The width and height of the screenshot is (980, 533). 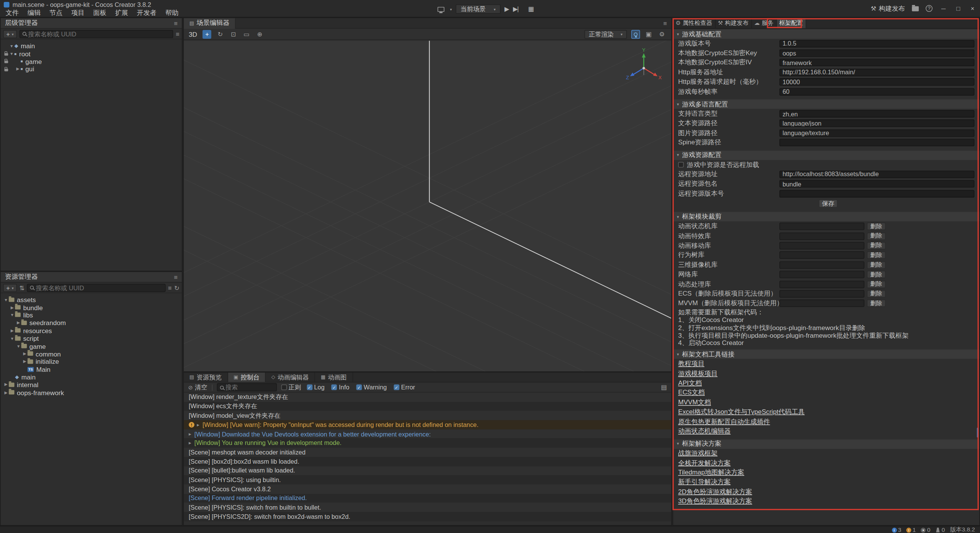 I want to click on assets-search-input, so click(x=99, y=288).